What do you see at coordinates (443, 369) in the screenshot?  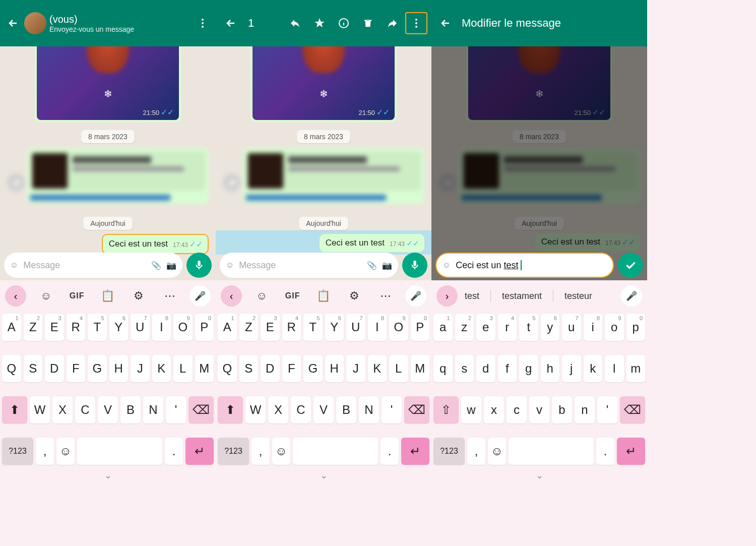 I see `key-q: q` at bounding box center [443, 369].